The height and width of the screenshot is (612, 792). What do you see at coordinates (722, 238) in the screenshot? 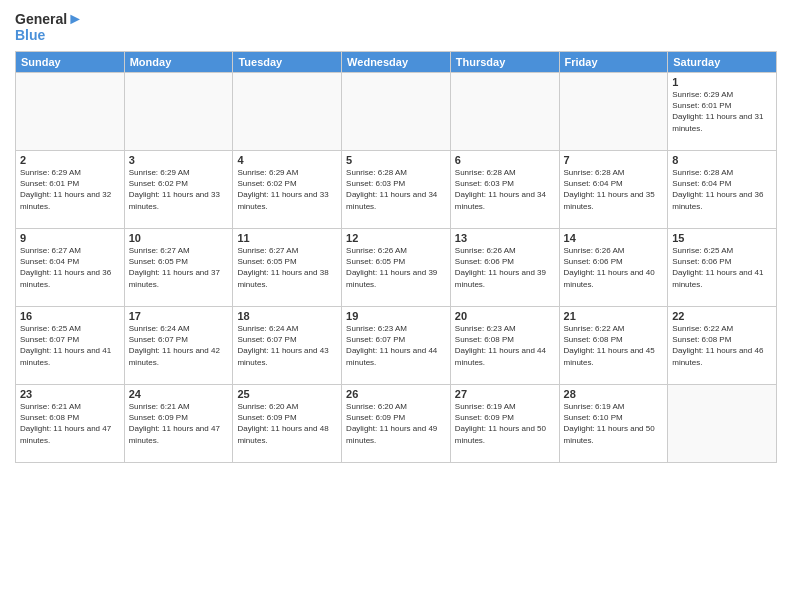
I see `day-number: 15` at bounding box center [722, 238].